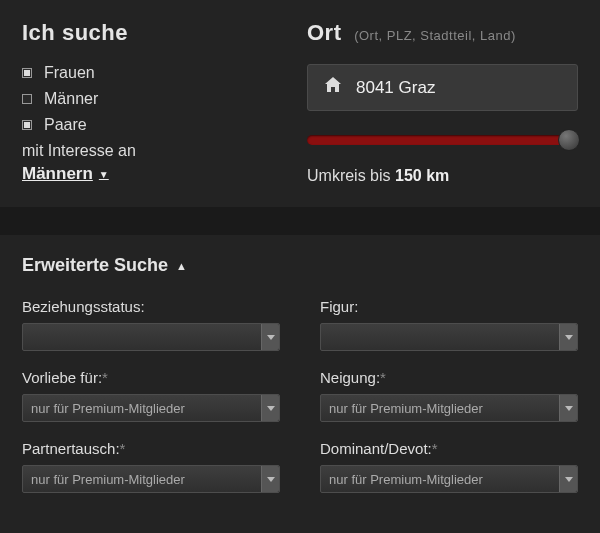 This screenshot has width=600, height=533. What do you see at coordinates (406, 480) in the screenshot?
I see `domsub-value: nur für Premium-Mitglieder` at bounding box center [406, 480].